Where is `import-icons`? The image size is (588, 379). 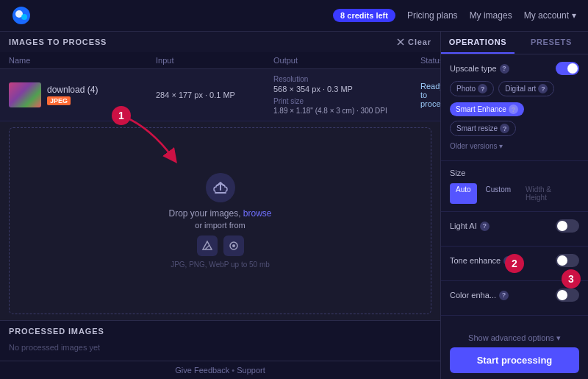 import-icons is located at coordinates (220, 246).